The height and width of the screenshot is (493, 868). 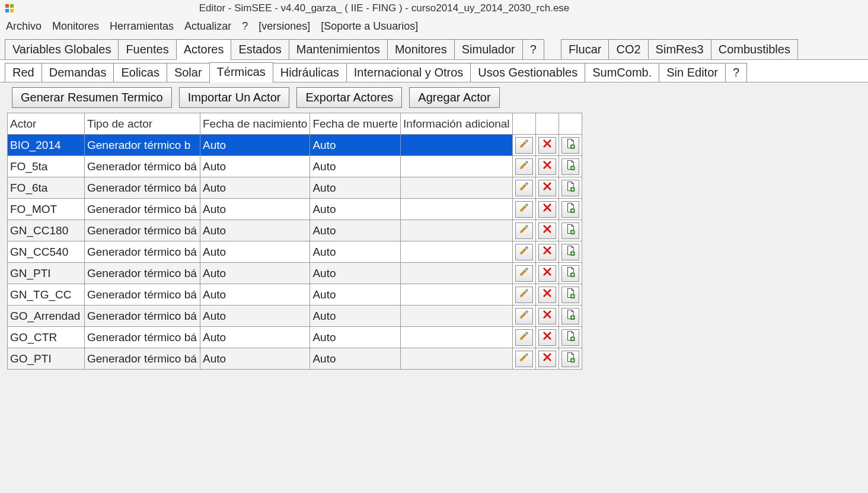 What do you see at coordinates (693, 72) in the screenshot?
I see `subtab-sineditor: Sin Editor` at bounding box center [693, 72].